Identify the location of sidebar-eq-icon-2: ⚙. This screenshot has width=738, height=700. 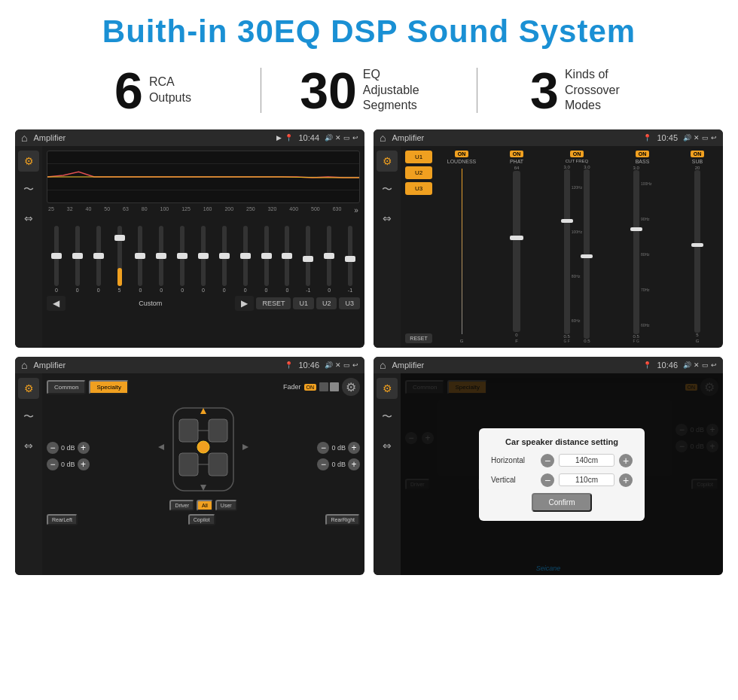
(387, 161).